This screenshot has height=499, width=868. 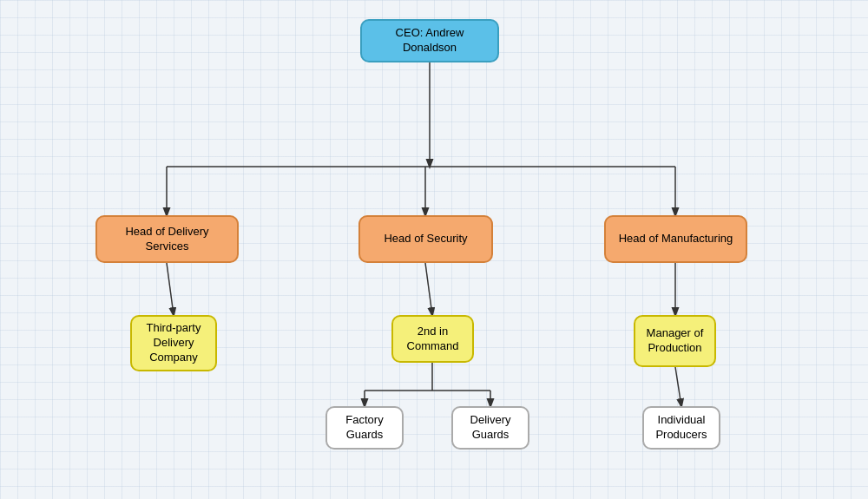 What do you see at coordinates (675, 240) in the screenshot?
I see `head-manufacturing-node: Head of Manufacturing` at bounding box center [675, 240].